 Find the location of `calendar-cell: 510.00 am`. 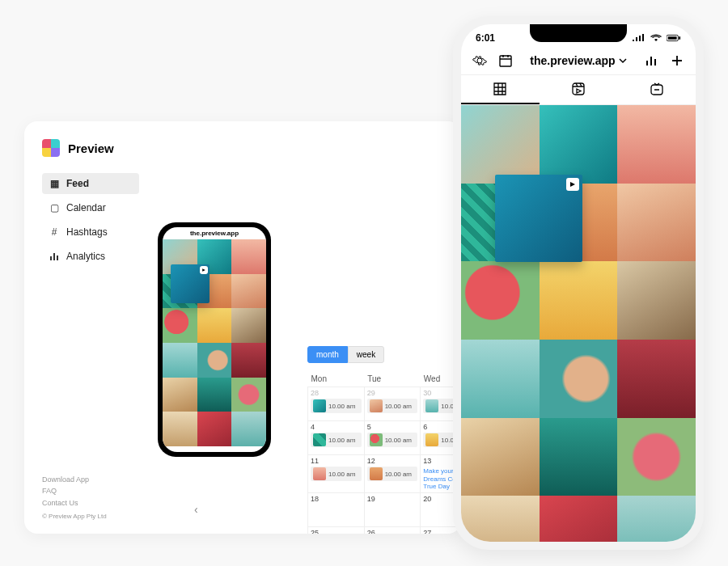

calendar-cell: 510.00 am is located at coordinates (392, 438).